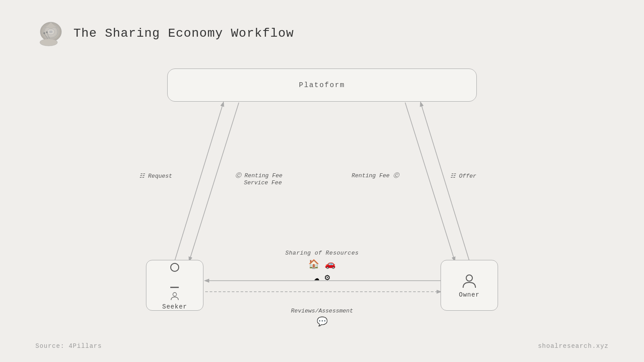 This screenshot has height=362, width=644. What do you see at coordinates (464, 176) in the screenshot?
I see `offer-label: ☷ Offer` at bounding box center [464, 176].